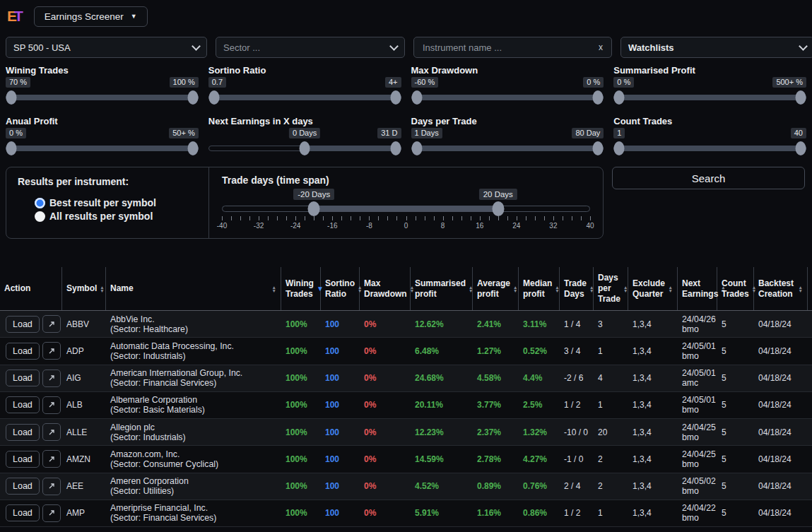  Describe the element at coordinates (90, 17) in the screenshot. I see `screener-menu-button: Earnings Screener ▼` at that location.